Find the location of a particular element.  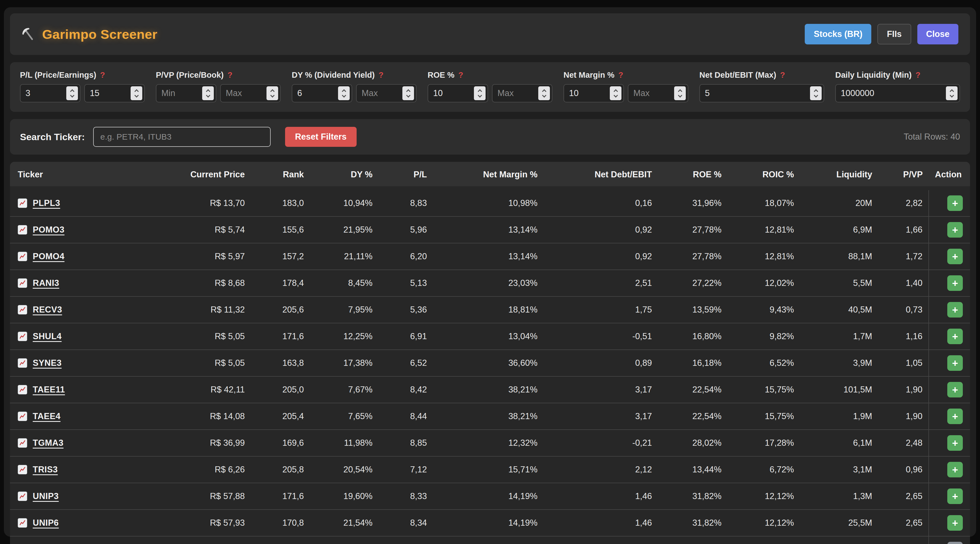

ticker-link: SHUL4 is located at coordinates (47, 337).